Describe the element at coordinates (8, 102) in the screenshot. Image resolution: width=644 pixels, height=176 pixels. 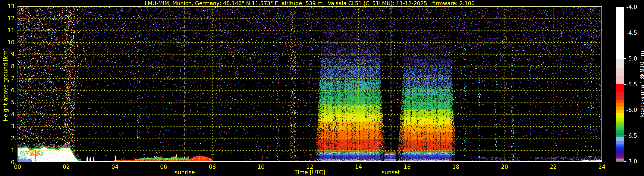
I see `y-tick-label: 5.` at that location.